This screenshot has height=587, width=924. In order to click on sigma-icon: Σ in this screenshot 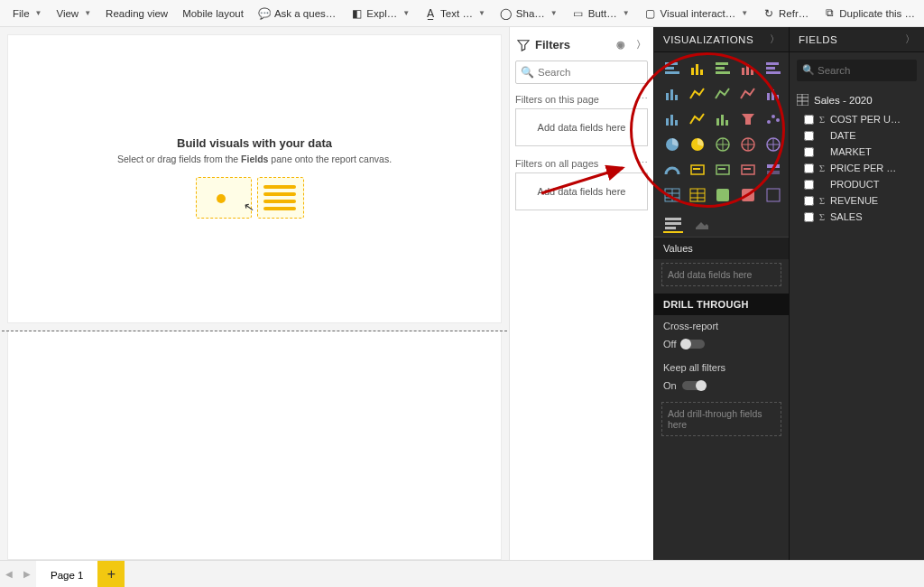, I will do `click(822, 217)`.